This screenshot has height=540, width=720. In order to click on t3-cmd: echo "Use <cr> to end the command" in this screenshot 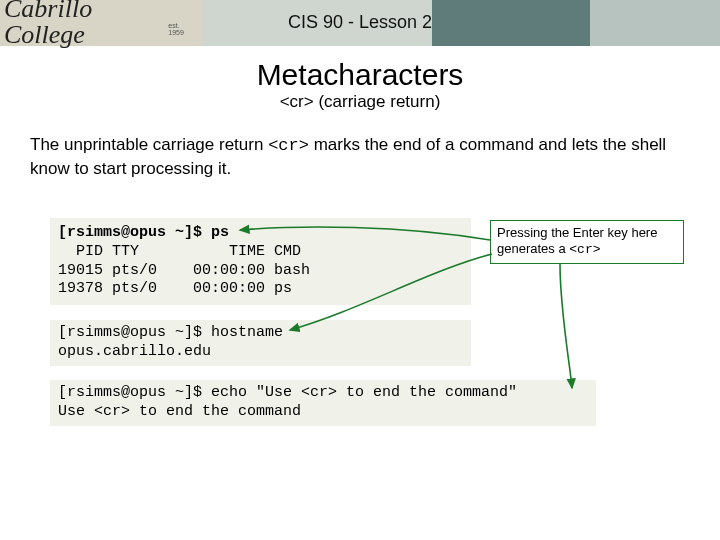, I will do `click(364, 392)`.